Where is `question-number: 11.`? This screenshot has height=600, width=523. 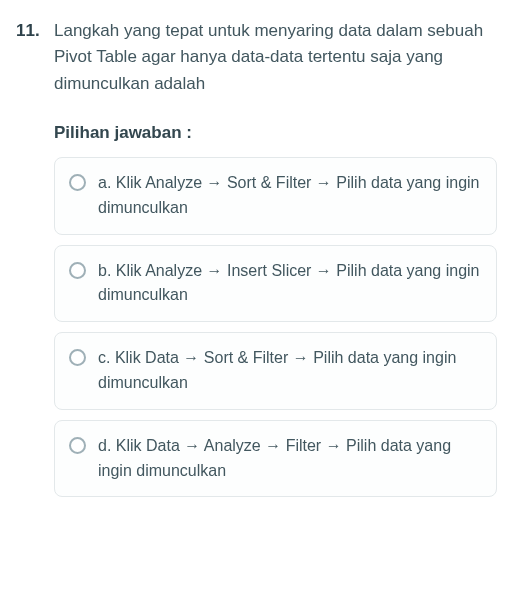
question-number: 11. is located at coordinates (28, 58).